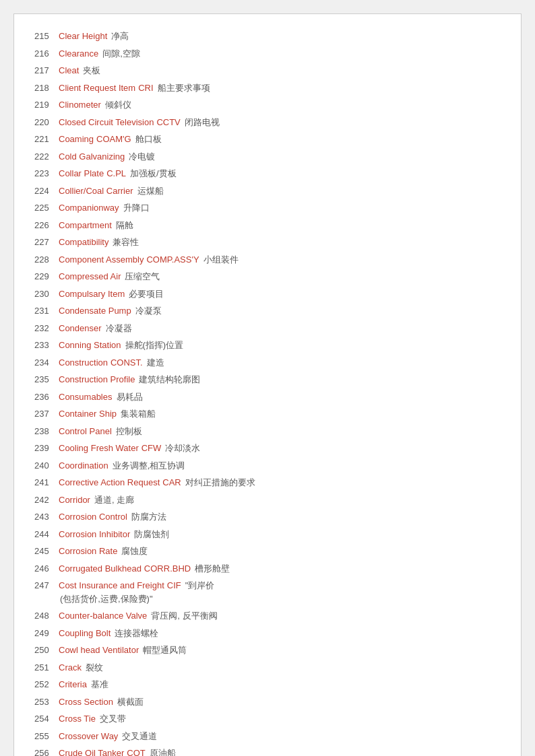  Describe the element at coordinates (46, 71) in the screenshot. I see `entry-number: 217` at that location.